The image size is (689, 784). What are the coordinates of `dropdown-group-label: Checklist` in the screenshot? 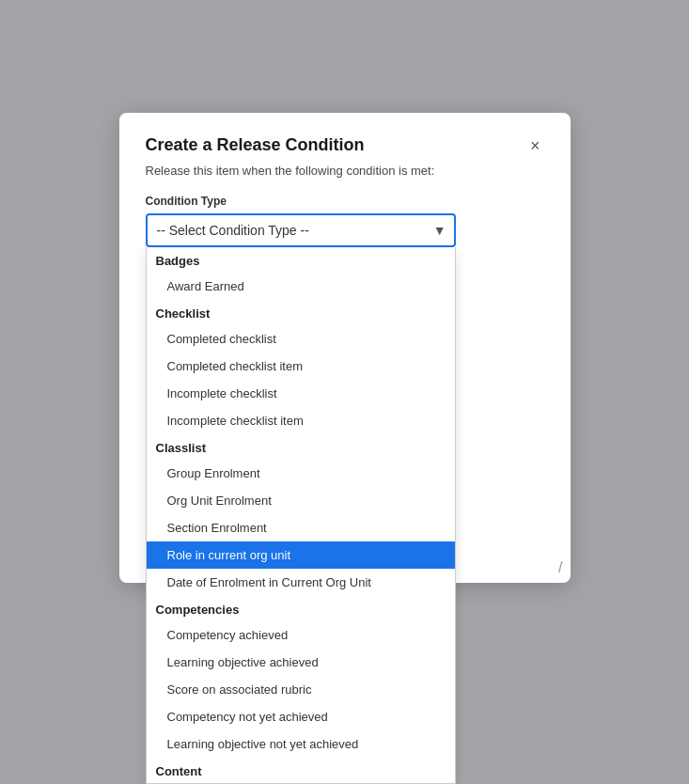 It's located at (301, 312).